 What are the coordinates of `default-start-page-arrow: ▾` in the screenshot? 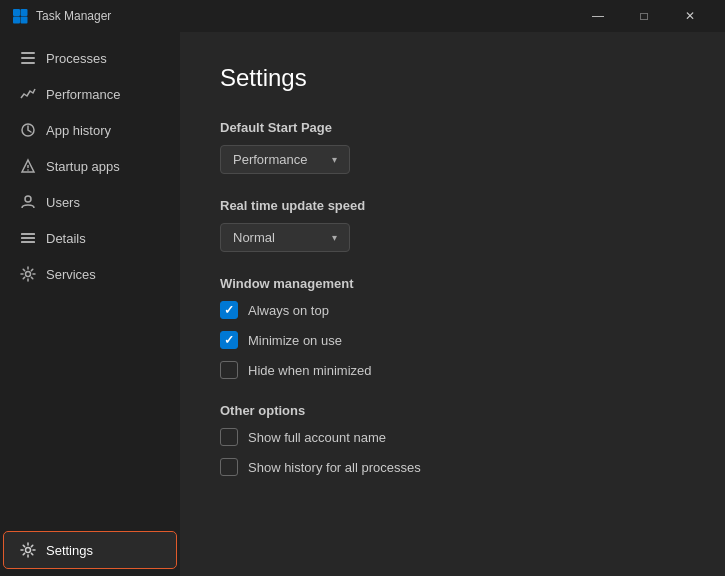 It's located at (334, 160).